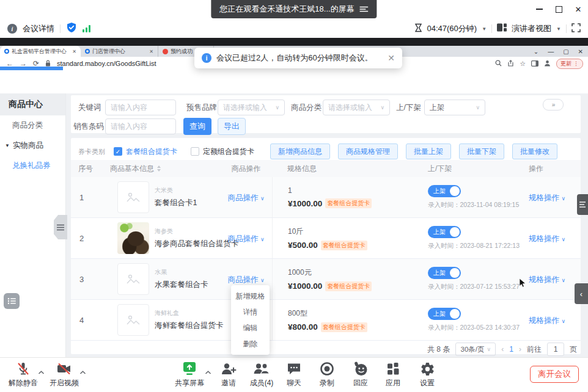  Describe the element at coordinates (195, 151) in the screenshot. I see `checkbox-fixed-card-unchecked` at that location.